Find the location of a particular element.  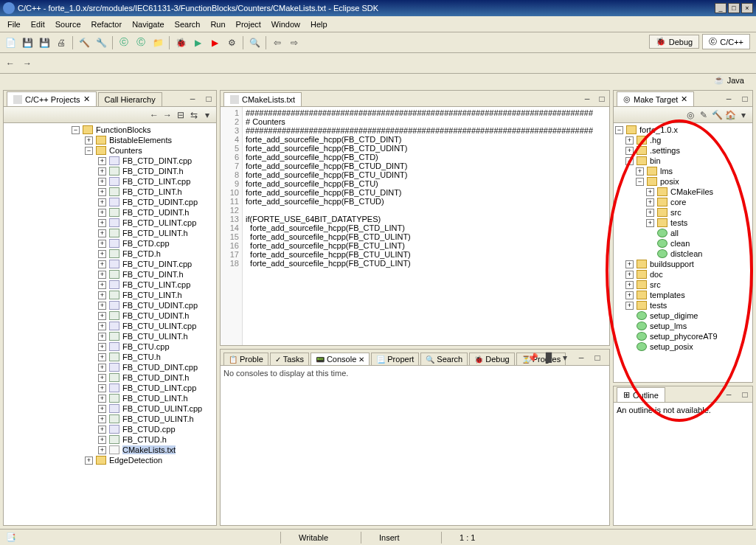

tree-label: FB_CTUD_LINT.h is located at coordinates (155, 398).